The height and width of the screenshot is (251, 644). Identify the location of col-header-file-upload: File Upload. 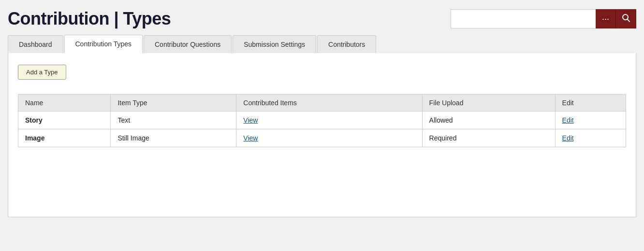
(488, 103).